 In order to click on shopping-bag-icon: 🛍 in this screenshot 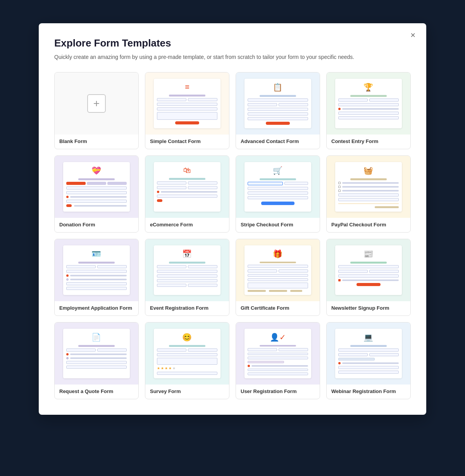, I will do `click(187, 171)`.